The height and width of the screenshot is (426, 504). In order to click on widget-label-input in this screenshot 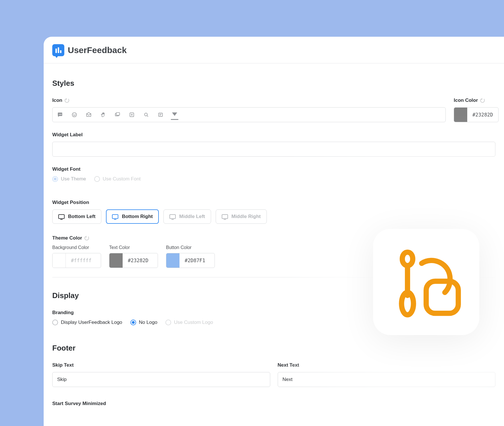, I will do `click(274, 149)`.